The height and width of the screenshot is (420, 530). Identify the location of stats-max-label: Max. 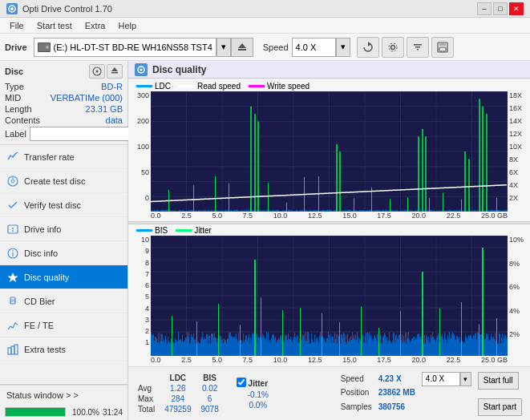
(146, 399).